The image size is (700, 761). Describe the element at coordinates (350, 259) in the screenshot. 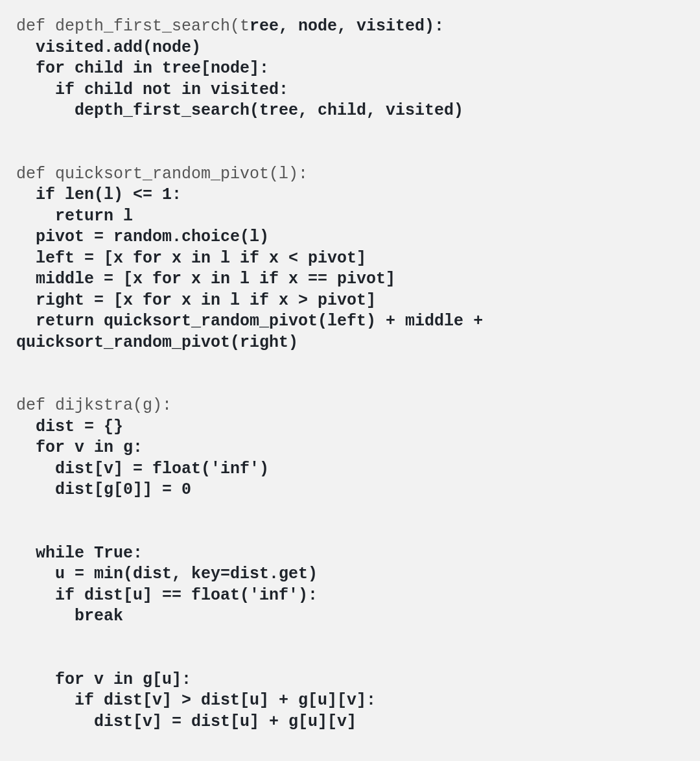

I see `code-line: left = [x for x in l if x < pivot]` at that location.